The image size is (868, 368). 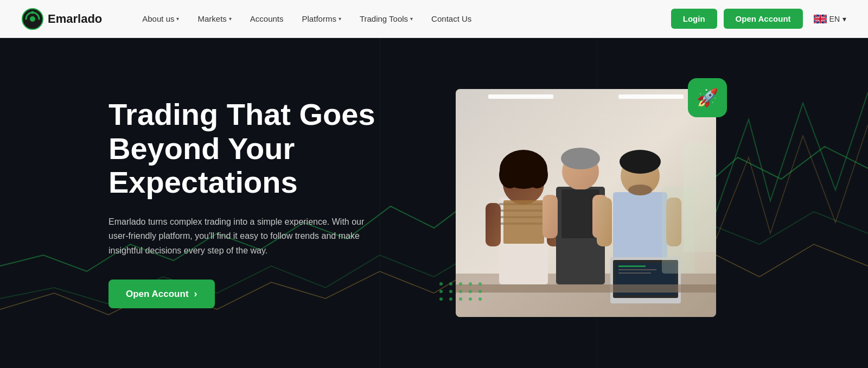 I want to click on nav-about-us: About us ▾, so click(x=161, y=18).